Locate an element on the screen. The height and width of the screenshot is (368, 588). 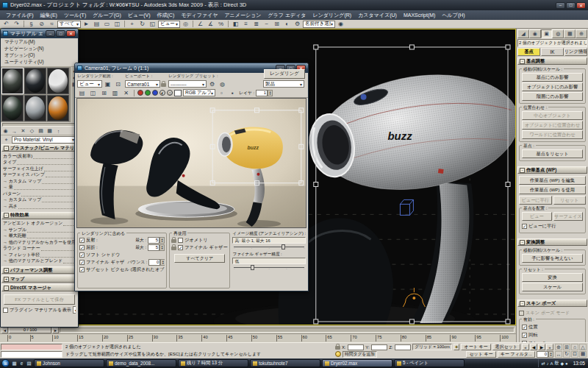
x-coordinate-field is located at coordinates (356, 347).